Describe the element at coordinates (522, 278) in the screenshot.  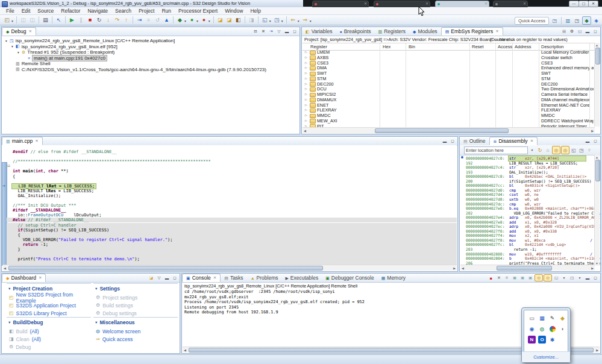
I see `word-wrap-icon: ▣` at that location.